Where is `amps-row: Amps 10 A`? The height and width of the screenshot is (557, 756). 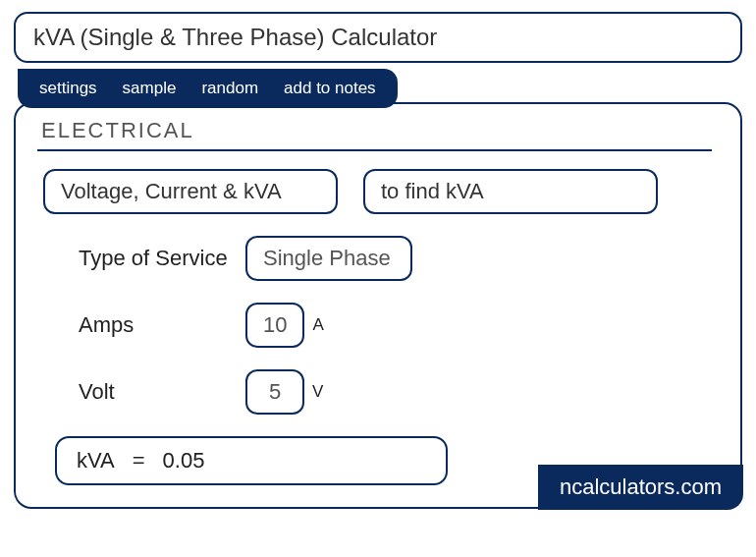 amps-row: Amps 10 A is located at coordinates (378, 325).